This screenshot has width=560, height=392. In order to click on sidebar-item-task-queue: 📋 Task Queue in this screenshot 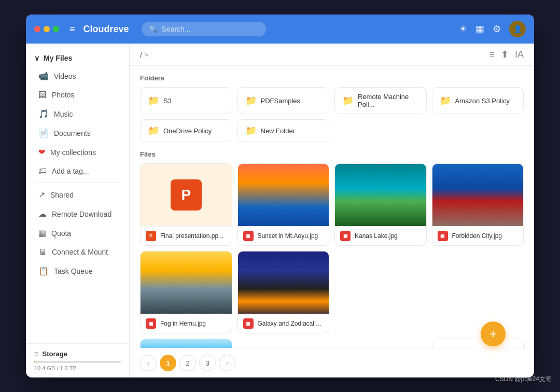, I will do `click(78, 271)`.